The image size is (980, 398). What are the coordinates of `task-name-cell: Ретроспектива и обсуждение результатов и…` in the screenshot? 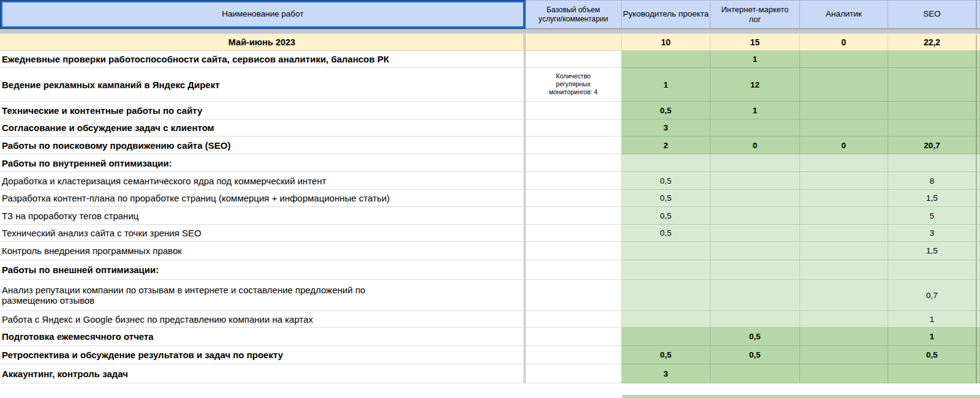 It's located at (263, 355).